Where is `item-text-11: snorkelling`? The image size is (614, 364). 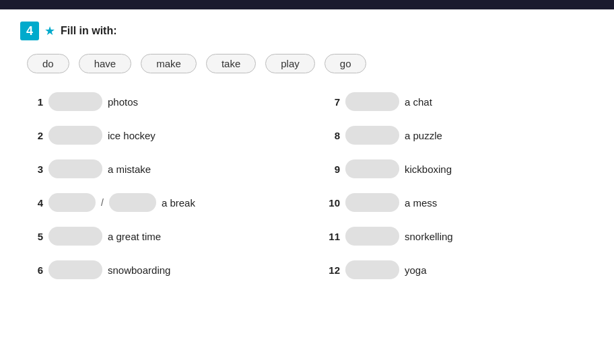
item-text-11: snorkelling is located at coordinates (429, 237).